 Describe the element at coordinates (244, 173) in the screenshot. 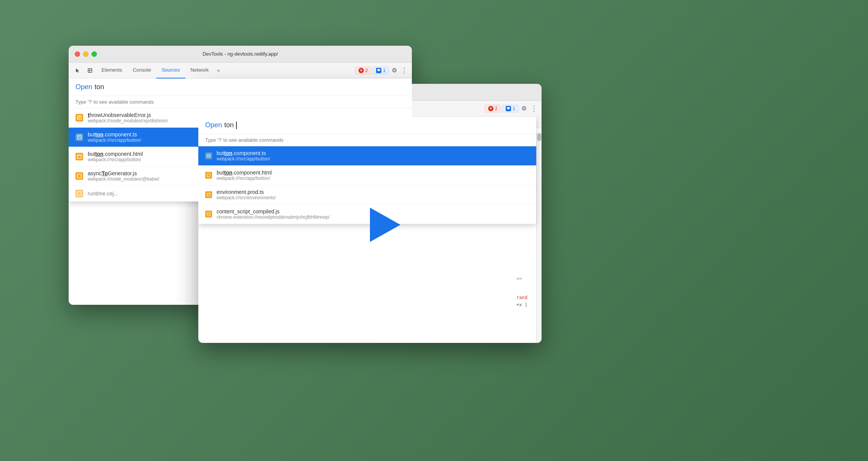

I see `cp-item-name-2-front: button.component.html` at that location.